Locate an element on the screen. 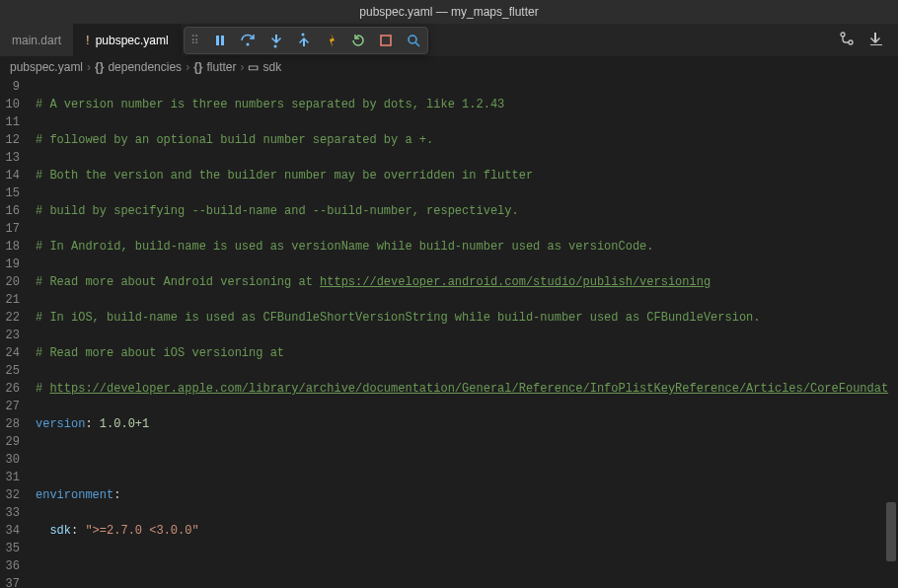 The width and height of the screenshot is (898, 588). code-comment: # In Android, build-name is used as vers… is located at coordinates (345, 247).